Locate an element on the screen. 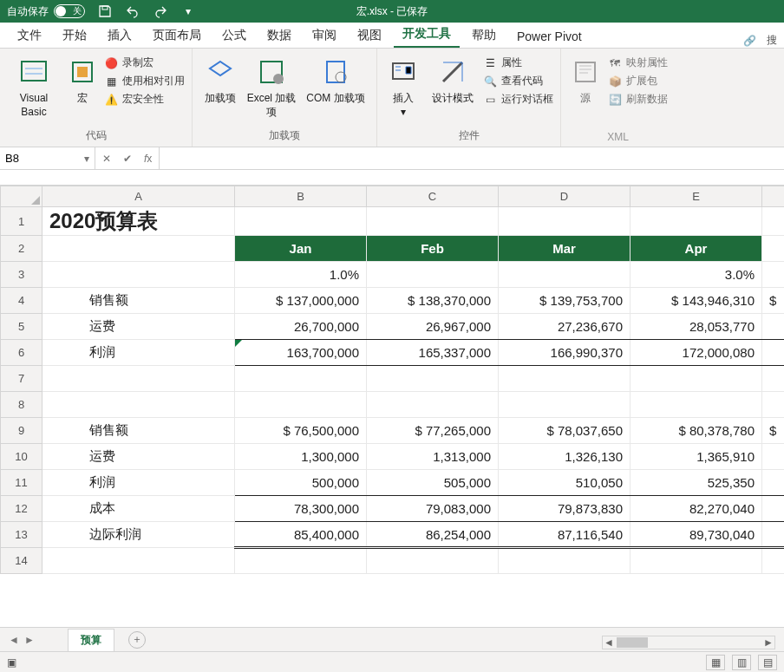 The height and width of the screenshot is (672, 784). tab-view: 视图 is located at coordinates (369, 35).